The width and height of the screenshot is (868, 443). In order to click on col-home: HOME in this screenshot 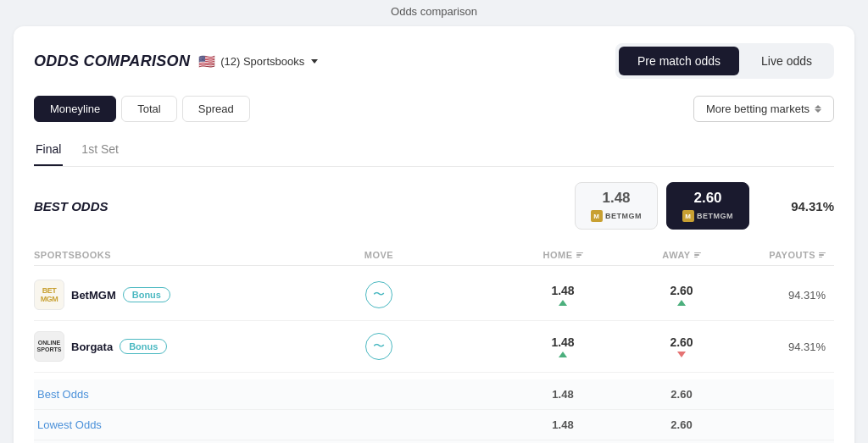, I will do `click(563, 255)`.